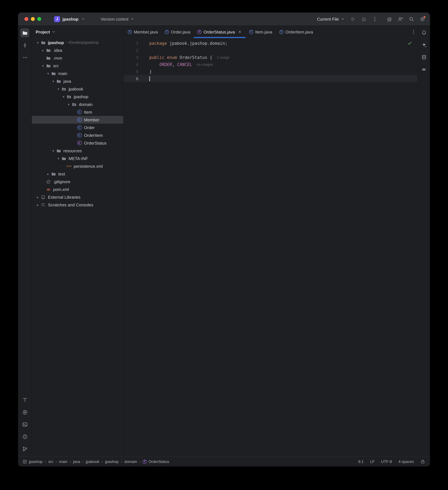 The width and height of the screenshot is (448, 490). Describe the element at coordinates (78, 50) in the screenshot. I see `tree-item-idea: ▸.idea` at that location.